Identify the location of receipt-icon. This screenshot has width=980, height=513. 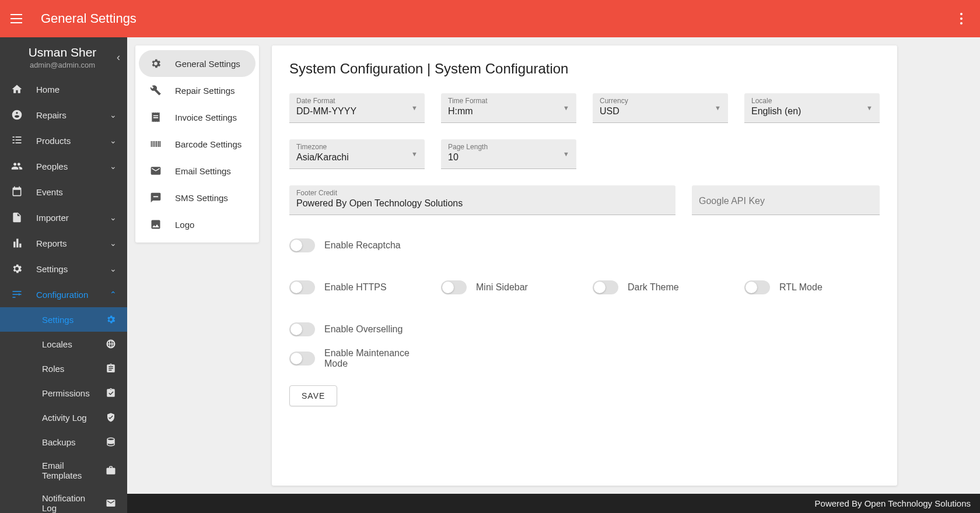
(156, 117).